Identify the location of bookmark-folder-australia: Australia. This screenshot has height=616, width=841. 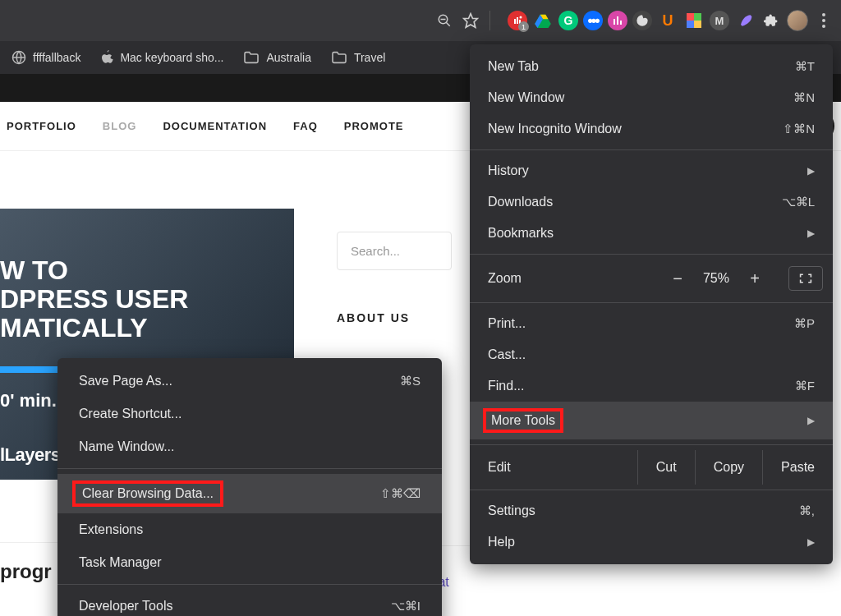
(277, 57).